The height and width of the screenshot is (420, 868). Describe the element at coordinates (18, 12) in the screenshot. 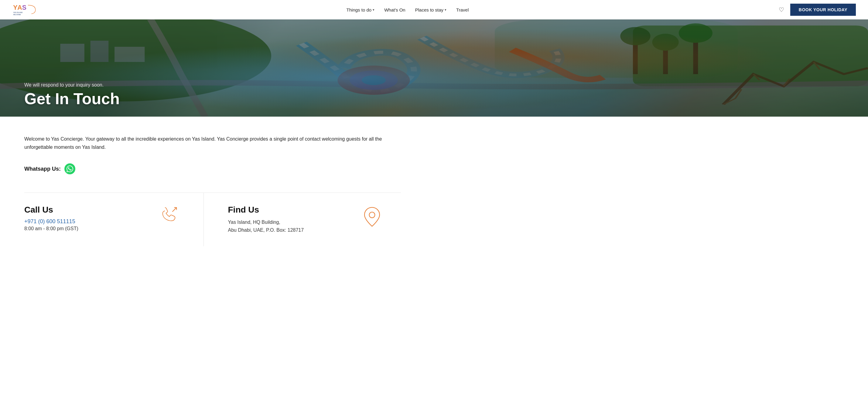

I see `svg-text: YAS ISLAND` at that location.